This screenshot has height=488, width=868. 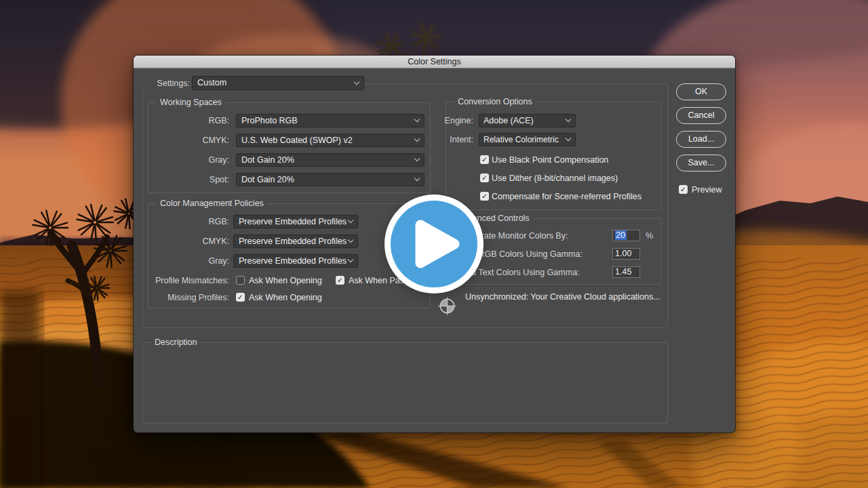 What do you see at coordinates (627, 253) in the screenshot?
I see `blend-rgb-gamma-input: 1.00` at bounding box center [627, 253].